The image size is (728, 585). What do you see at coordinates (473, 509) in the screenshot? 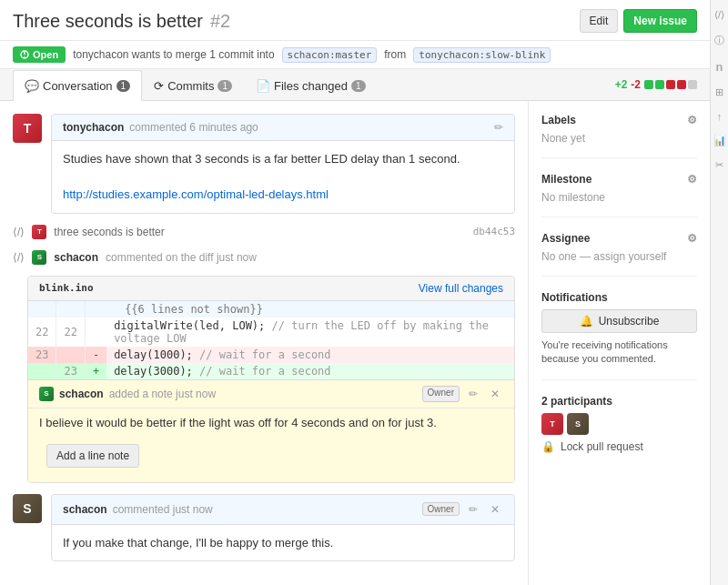
I see `comment3-edit-button: ✏` at bounding box center [473, 509].